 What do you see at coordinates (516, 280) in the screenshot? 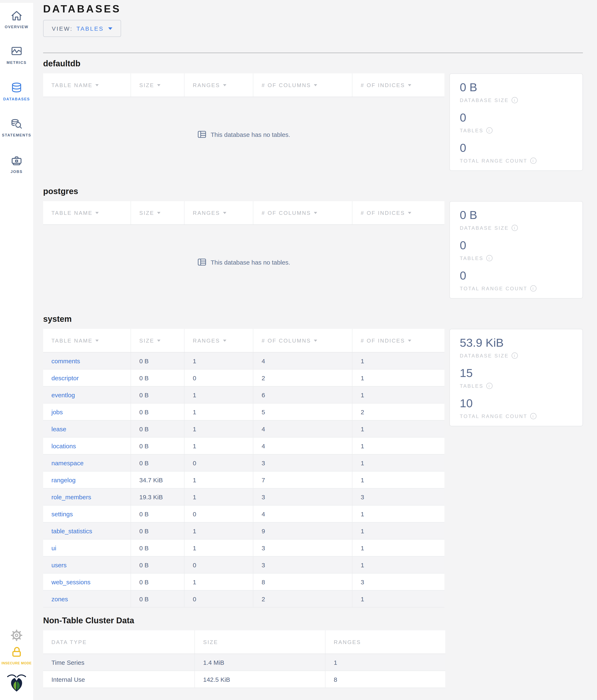
I see `stat-range-count: 0 TOTAL RANGE COUNTi` at bounding box center [516, 280].